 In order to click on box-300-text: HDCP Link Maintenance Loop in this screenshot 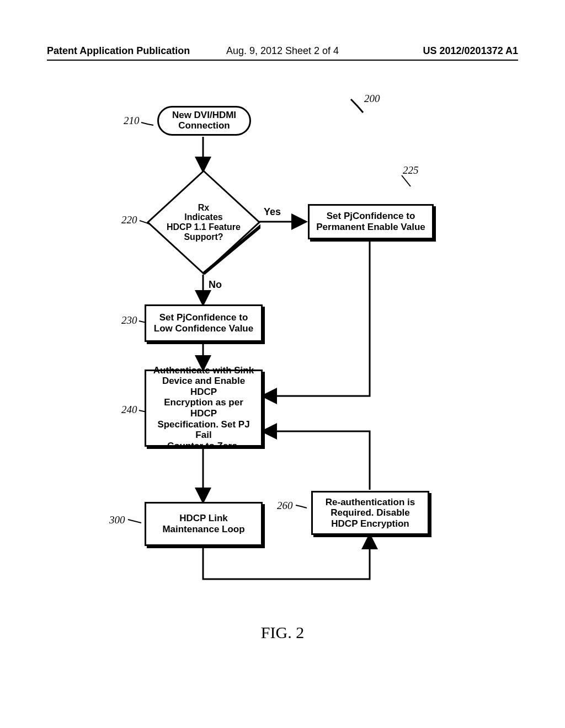, I will do `click(203, 524)`.